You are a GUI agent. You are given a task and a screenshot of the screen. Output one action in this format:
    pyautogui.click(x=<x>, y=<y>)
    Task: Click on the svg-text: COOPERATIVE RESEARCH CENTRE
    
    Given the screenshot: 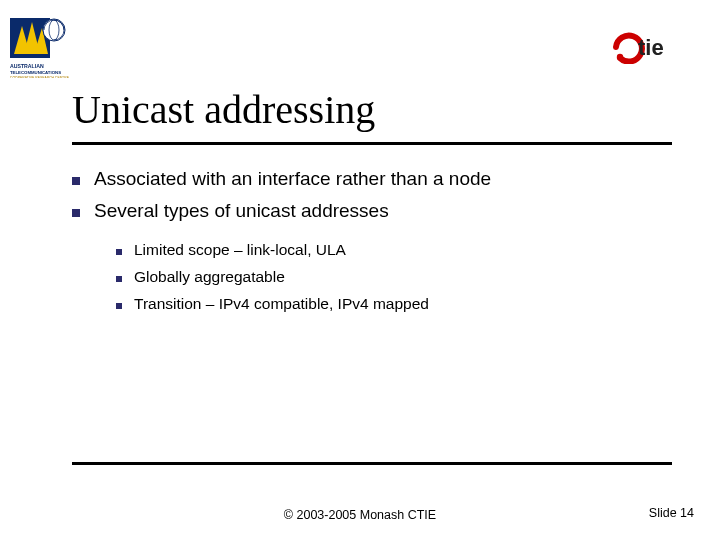 What is the action you would take?
    pyautogui.click(x=40, y=77)
    